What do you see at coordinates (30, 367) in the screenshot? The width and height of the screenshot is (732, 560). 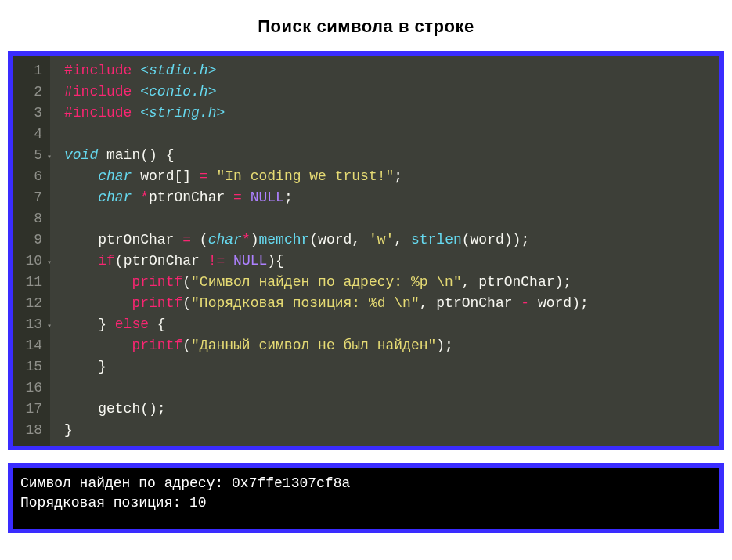 I see `line-number: 15` at bounding box center [30, 367].